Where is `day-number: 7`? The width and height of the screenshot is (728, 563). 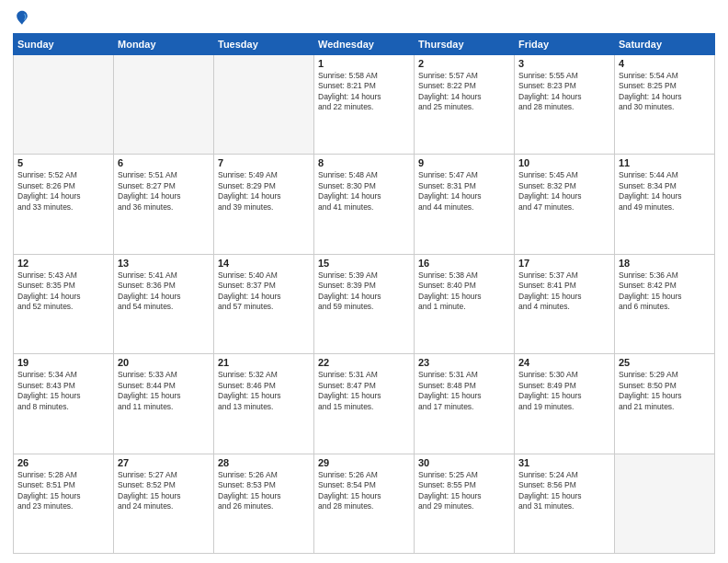 day-number: 7 is located at coordinates (264, 163).